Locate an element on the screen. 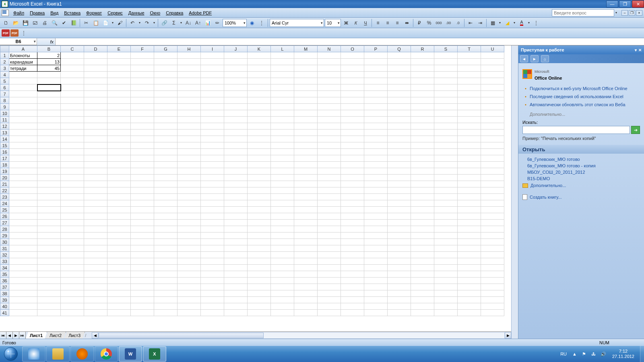  decrease-indent-icon: ⇤ is located at coordinates (471, 23).